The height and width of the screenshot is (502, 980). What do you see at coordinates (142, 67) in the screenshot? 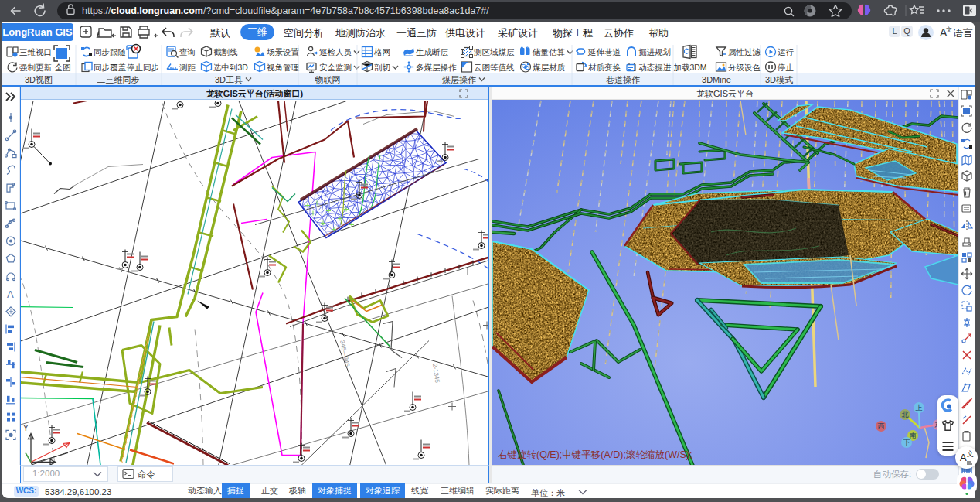
I see `svg-text: 停止同步` at bounding box center [142, 67].